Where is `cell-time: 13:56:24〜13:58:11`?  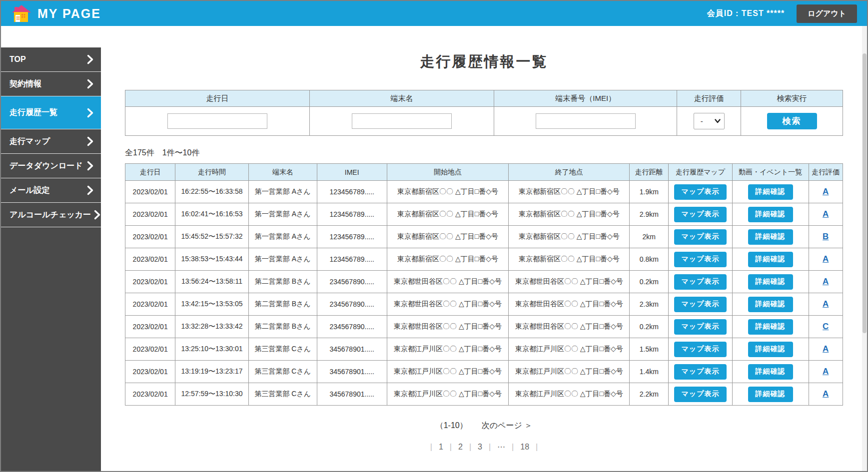 cell-time: 13:56:24〜13:58:11 is located at coordinates (212, 282).